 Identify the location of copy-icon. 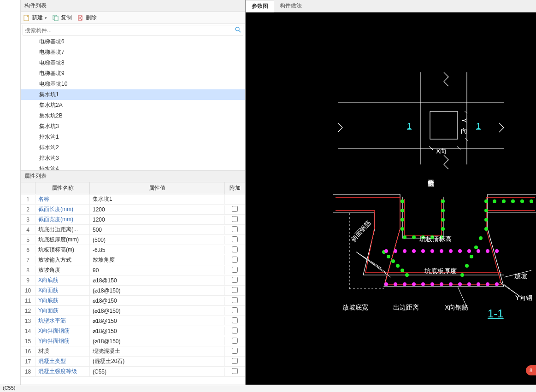
(56, 18).